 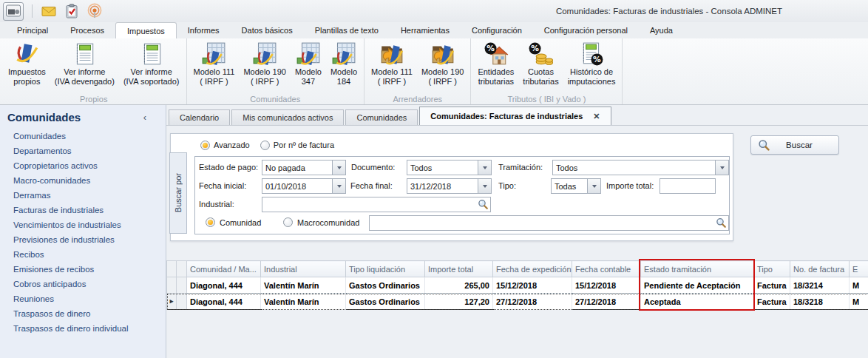 What do you see at coordinates (328, 223) in the screenshot?
I see `radio-macrocomunidad-label: Macrocomunidad` at bounding box center [328, 223].